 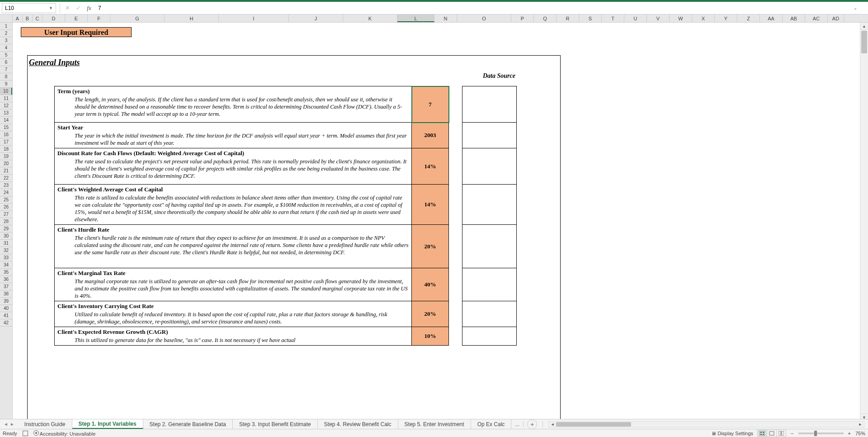 What do you see at coordinates (6, 99) in the screenshot?
I see `row-header: 11` at bounding box center [6, 99].